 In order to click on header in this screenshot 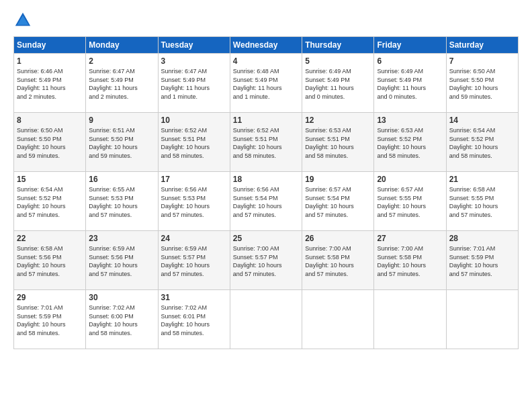, I will do `click(266, 20)`.